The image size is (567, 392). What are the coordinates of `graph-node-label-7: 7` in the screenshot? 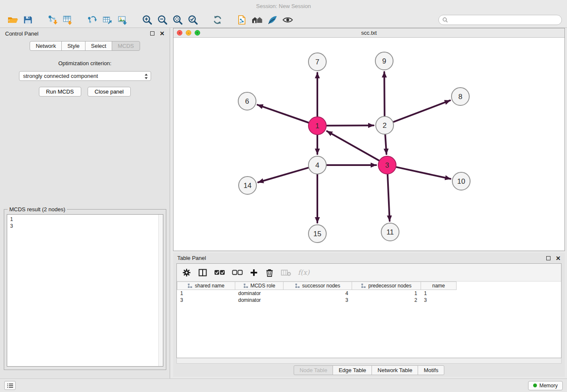 It's located at (317, 62).